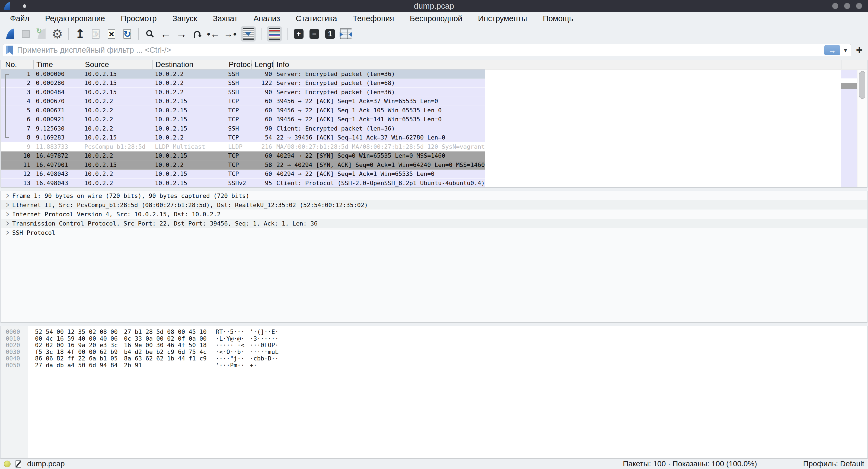 Image resolution: width=868 pixels, height=469 pixels. What do you see at coordinates (116, 214) in the screenshot?
I see `detail-text: Internet Protocol Version 4, Src: 10.0.2…` at bounding box center [116, 214].